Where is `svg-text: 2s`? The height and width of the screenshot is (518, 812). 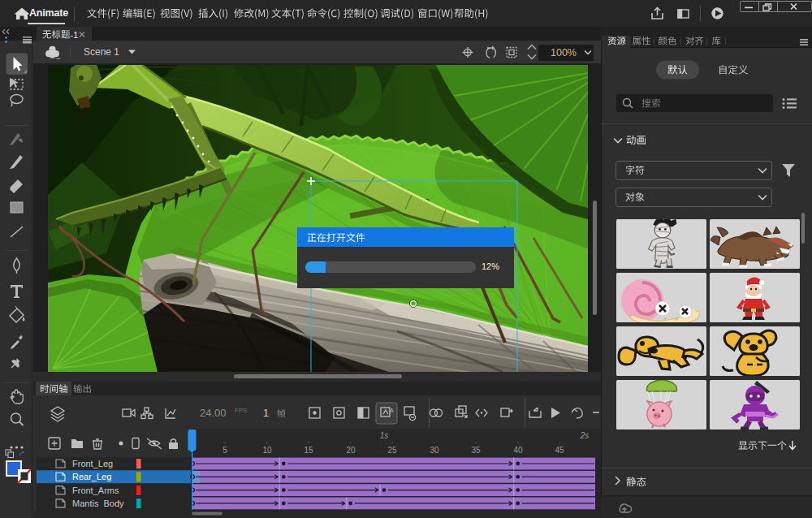
svg-text: 2s is located at coordinates (585, 435).